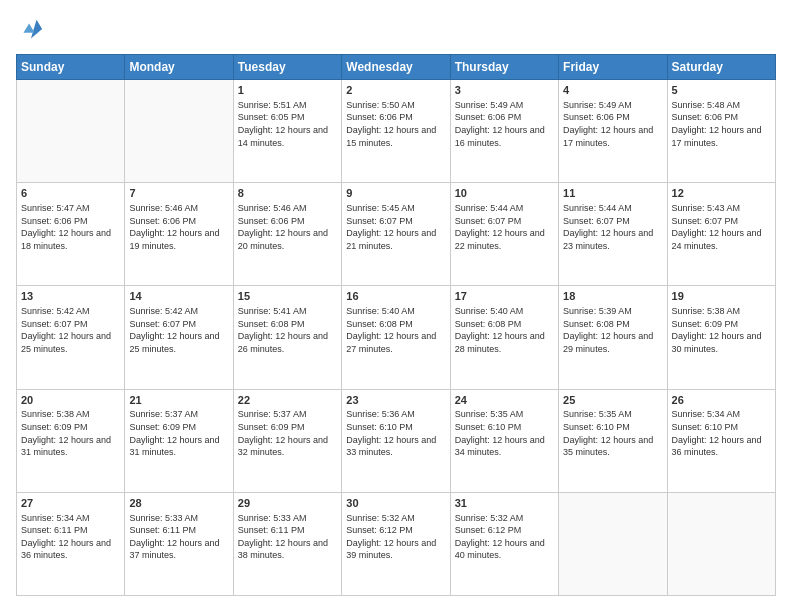 The height and width of the screenshot is (612, 792). I want to click on calendar-cell: 3Sunrise: 5:49 AM Sunset: 6:06 PM Daylig…, so click(504, 132).